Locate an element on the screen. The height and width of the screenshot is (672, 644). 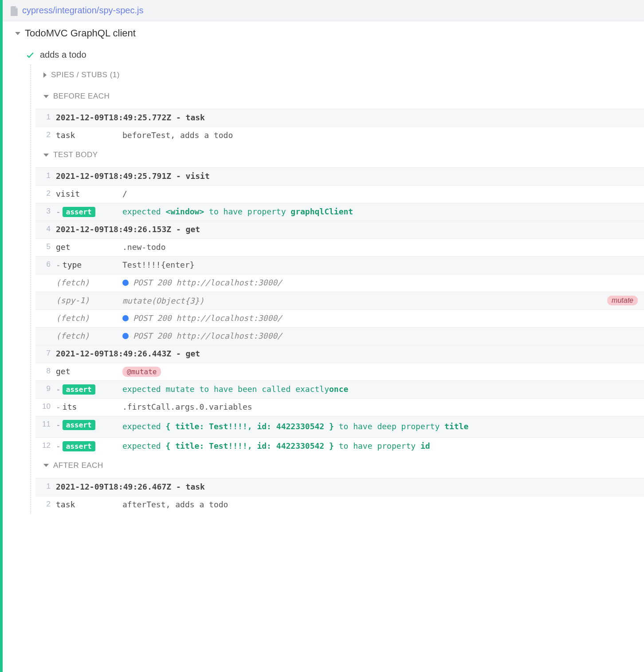
command-message: 2021-12-09T18:49:26.443Z - get is located at coordinates (347, 353).